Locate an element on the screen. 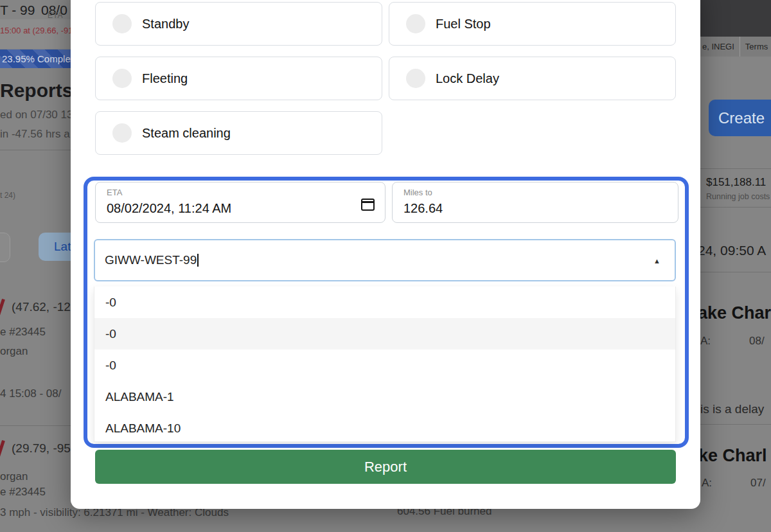  datetime-fragment: 24, 09:50 A is located at coordinates (732, 251).